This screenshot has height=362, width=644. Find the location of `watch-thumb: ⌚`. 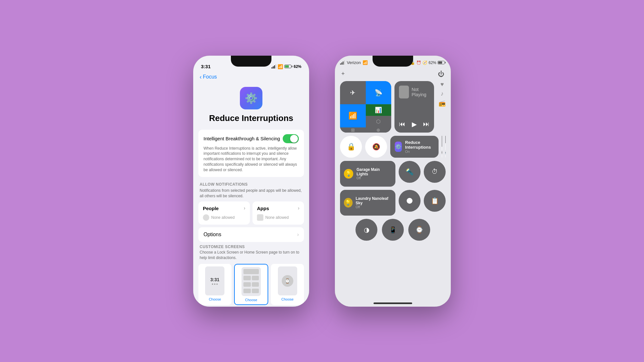

watch-thumb: ⌚ is located at coordinates (288, 281).